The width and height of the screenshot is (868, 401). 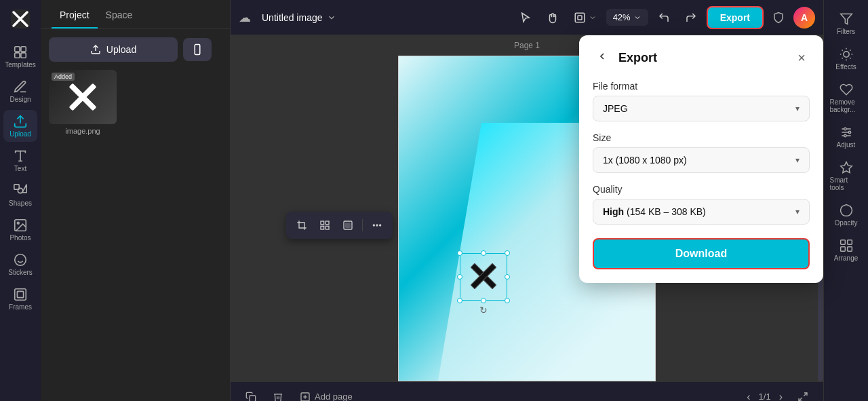 What do you see at coordinates (846, 66) in the screenshot?
I see `right-item-effects-label: Effects` at bounding box center [846, 66].